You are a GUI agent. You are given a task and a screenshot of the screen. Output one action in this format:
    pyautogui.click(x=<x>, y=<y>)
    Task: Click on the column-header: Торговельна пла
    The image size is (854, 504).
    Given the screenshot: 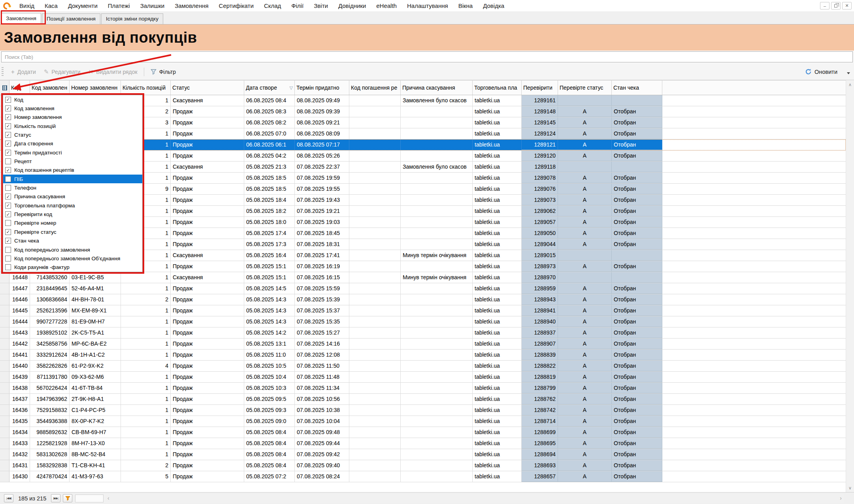 What is the action you would take?
    pyautogui.click(x=497, y=88)
    